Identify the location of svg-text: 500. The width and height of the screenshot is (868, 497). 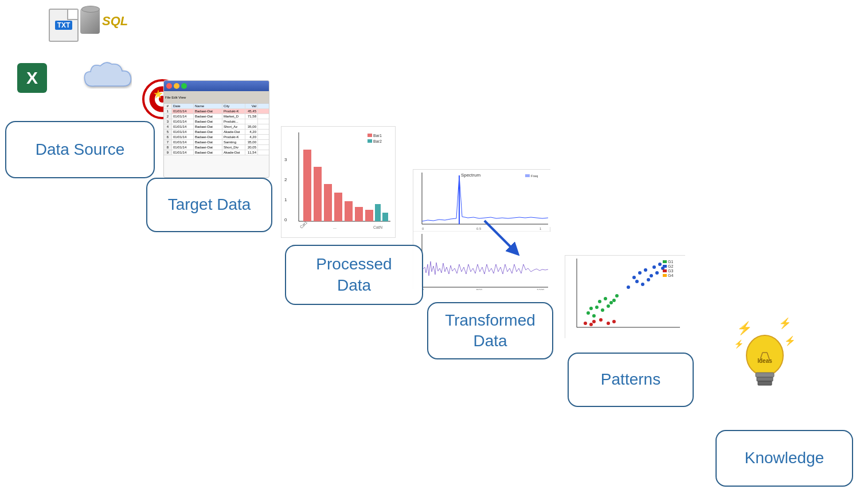
(479, 289).